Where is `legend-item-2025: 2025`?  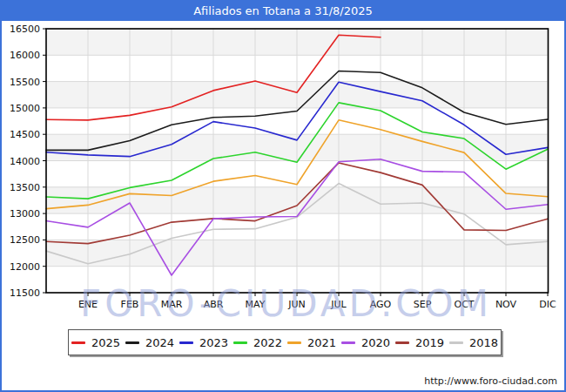 legend-item-2025: 2025 is located at coordinates (96, 343).